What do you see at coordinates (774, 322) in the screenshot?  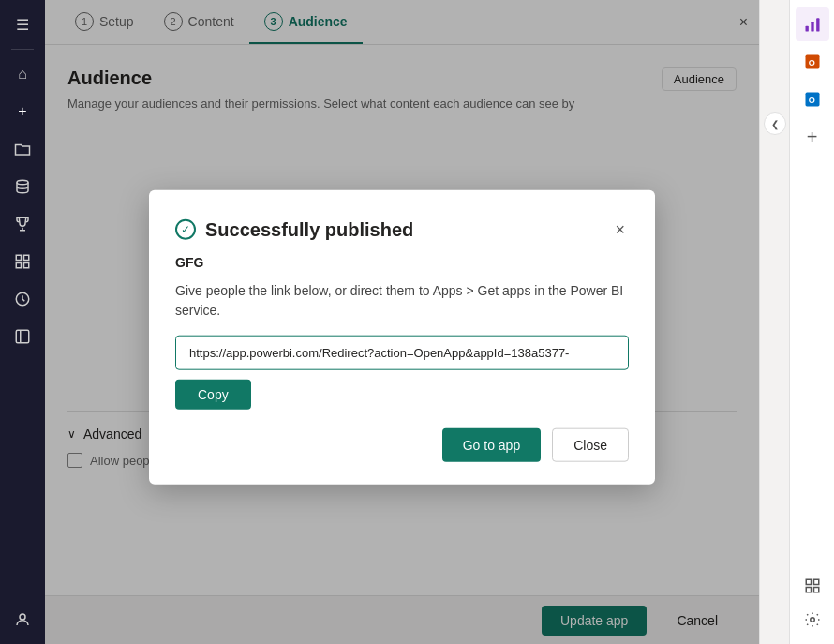 I see `side-panel: ❮` at bounding box center [774, 322].